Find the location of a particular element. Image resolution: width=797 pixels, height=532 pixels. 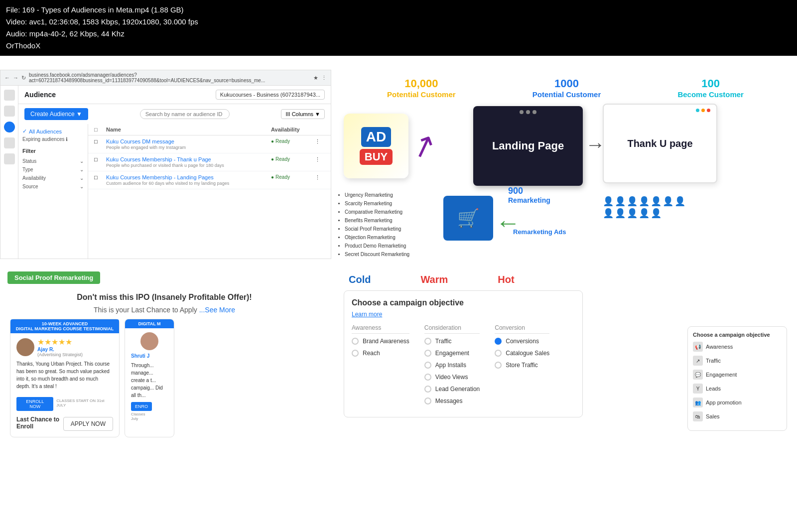

bullet-item: Social Proof Remarketing is located at coordinates (377, 229).